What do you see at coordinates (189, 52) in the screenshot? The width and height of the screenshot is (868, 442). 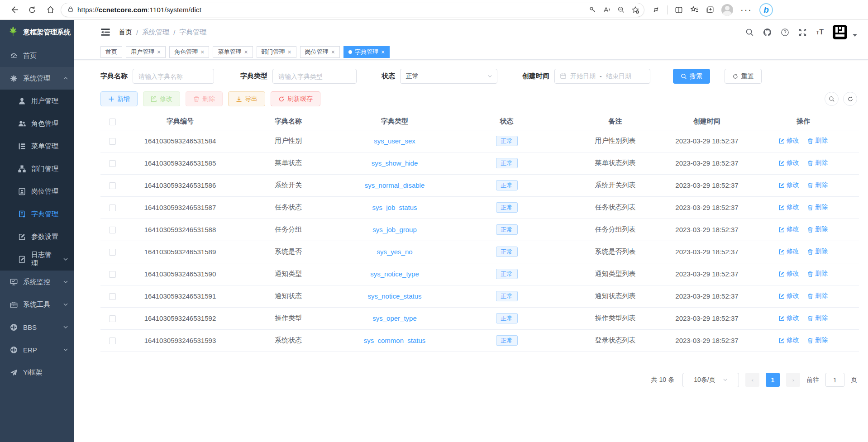 I see `tab-角色管理: 角色管理×` at bounding box center [189, 52].